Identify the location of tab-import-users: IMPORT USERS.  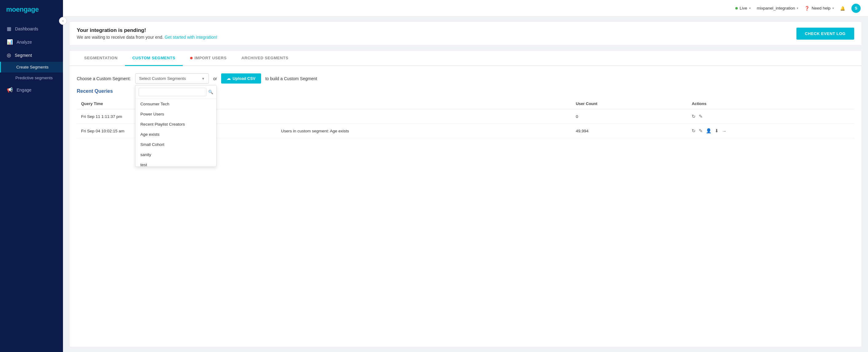
(208, 58).